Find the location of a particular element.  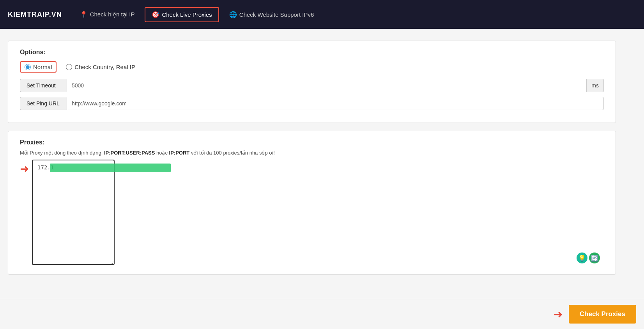

radio-country-label: Check Country, Real IP is located at coordinates (105, 67).